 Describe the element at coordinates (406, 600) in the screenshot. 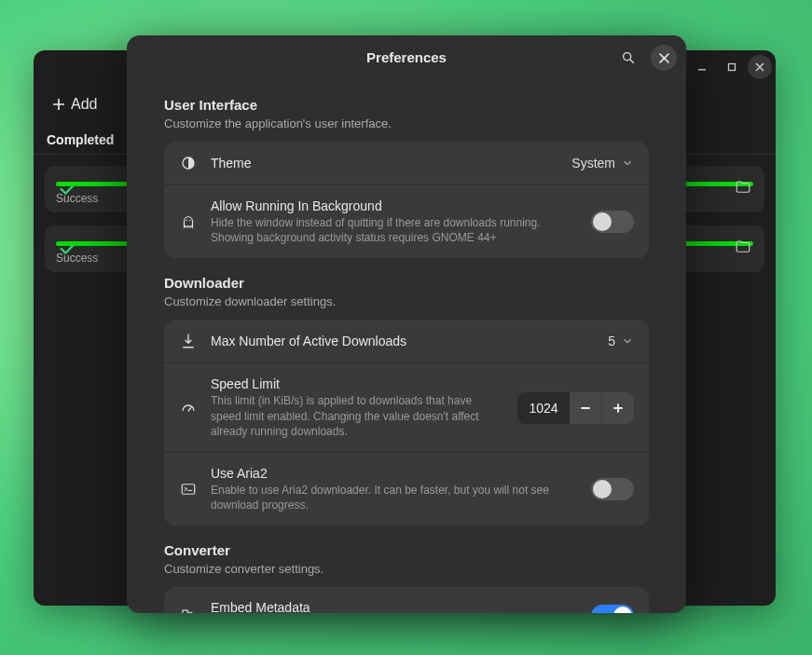

I see `row-embed-metadata: Embed Metadata If checked, video metadat…` at that location.